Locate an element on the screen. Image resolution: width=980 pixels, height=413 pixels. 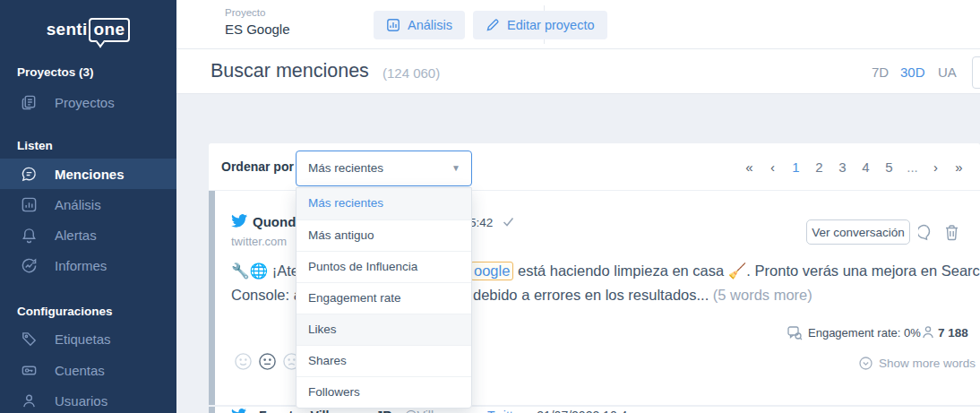
followers-count: 7 188 is located at coordinates (953, 333).